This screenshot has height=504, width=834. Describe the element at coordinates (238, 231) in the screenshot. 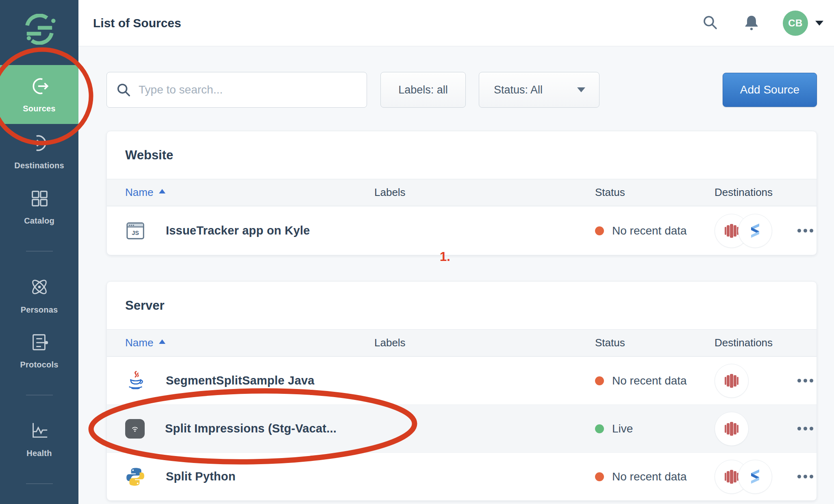

I see `source-name: IssueTracker app on Kyle` at that location.